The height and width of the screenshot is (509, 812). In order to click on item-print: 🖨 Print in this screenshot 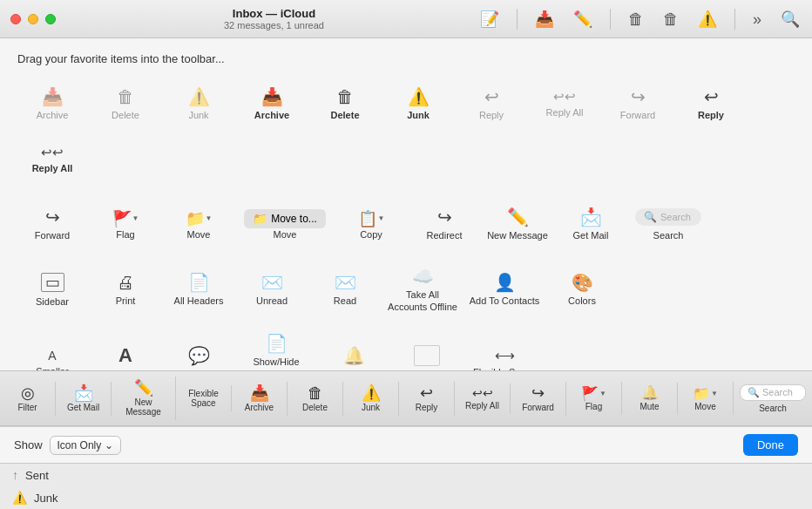, I will do `click(125, 289)`.